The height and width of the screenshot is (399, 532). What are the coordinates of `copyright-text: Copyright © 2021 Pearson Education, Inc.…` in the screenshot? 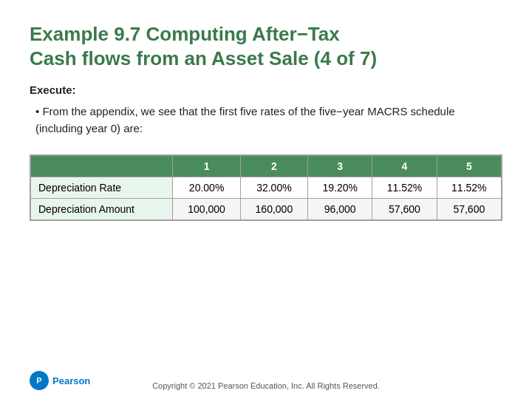 It's located at (266, 386).